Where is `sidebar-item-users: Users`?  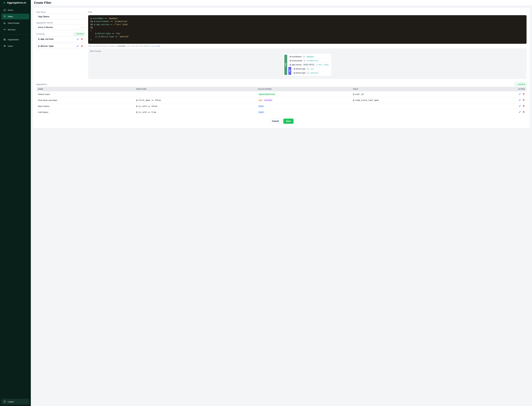 sidebar-item-users: Users is located at coordinates (15, 46).